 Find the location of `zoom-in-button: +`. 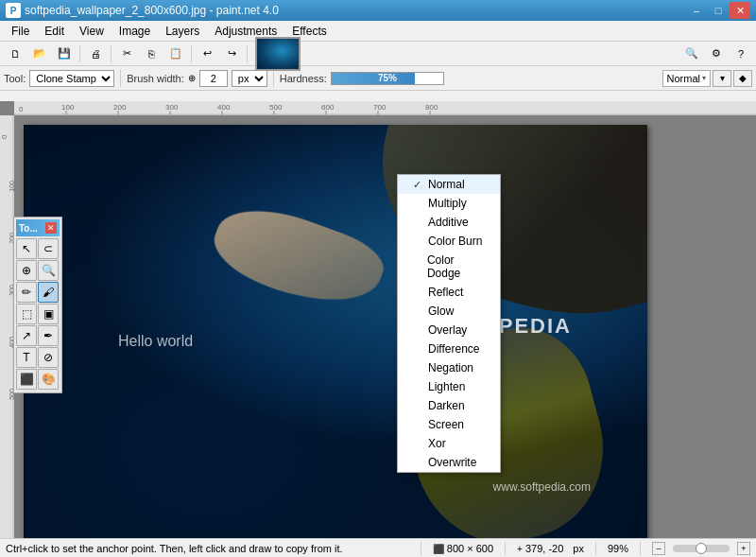

zoom-in-button: + is located at coordinates (744, 548).